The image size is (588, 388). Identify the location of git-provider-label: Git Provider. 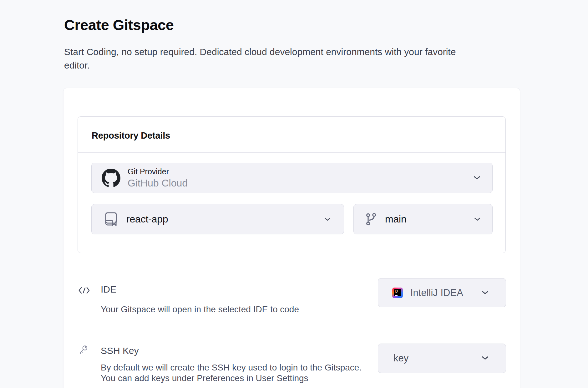
(158, 171).